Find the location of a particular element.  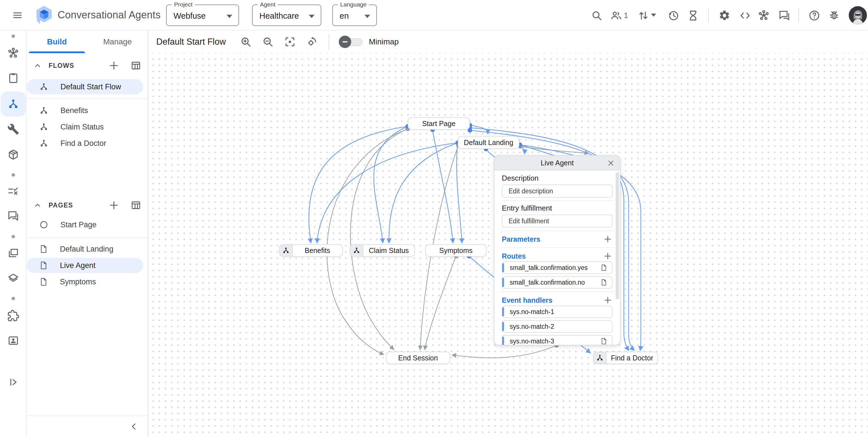

node-start-page: Start Page is located at coordinates (439, 123).